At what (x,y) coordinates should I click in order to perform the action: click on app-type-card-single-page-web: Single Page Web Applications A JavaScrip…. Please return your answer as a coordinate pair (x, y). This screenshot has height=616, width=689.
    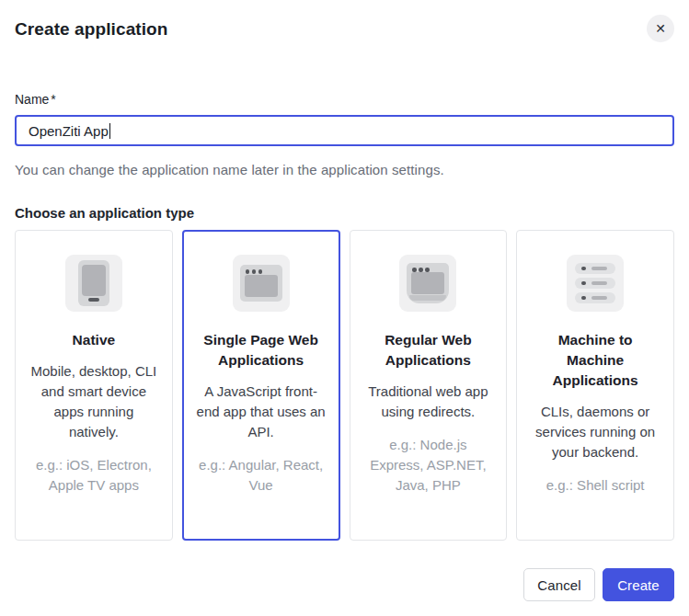
    Looking at the image, I should click on (261, 385).